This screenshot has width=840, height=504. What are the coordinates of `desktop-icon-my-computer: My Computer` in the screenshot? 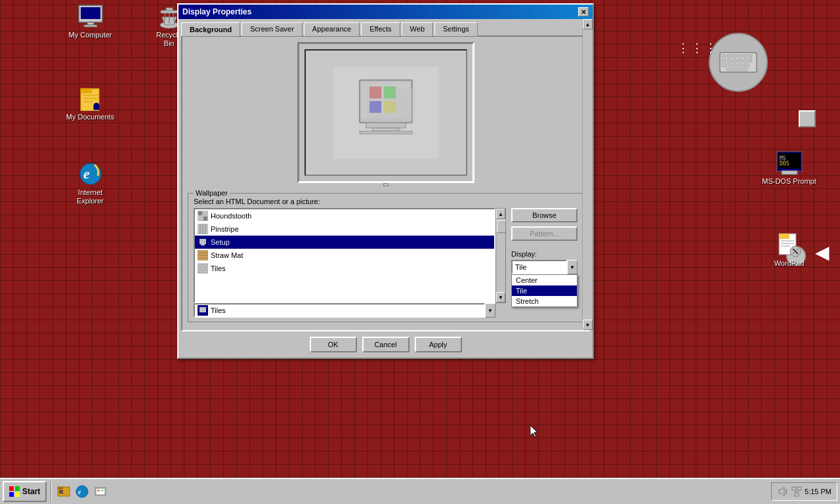 It's located at (91, 21).